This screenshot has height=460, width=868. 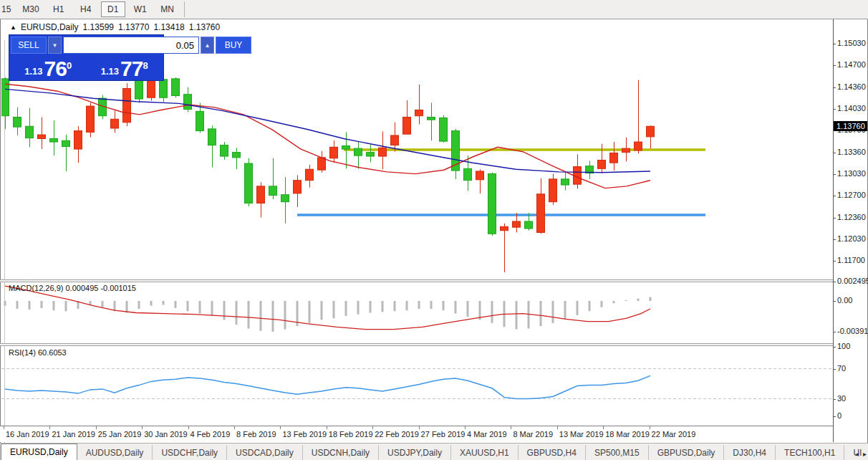 What do you see at coordinates (13, 27) in the screenshot?
I see `collapse-panel-icon: ▲` at bounding box center [13, 27].